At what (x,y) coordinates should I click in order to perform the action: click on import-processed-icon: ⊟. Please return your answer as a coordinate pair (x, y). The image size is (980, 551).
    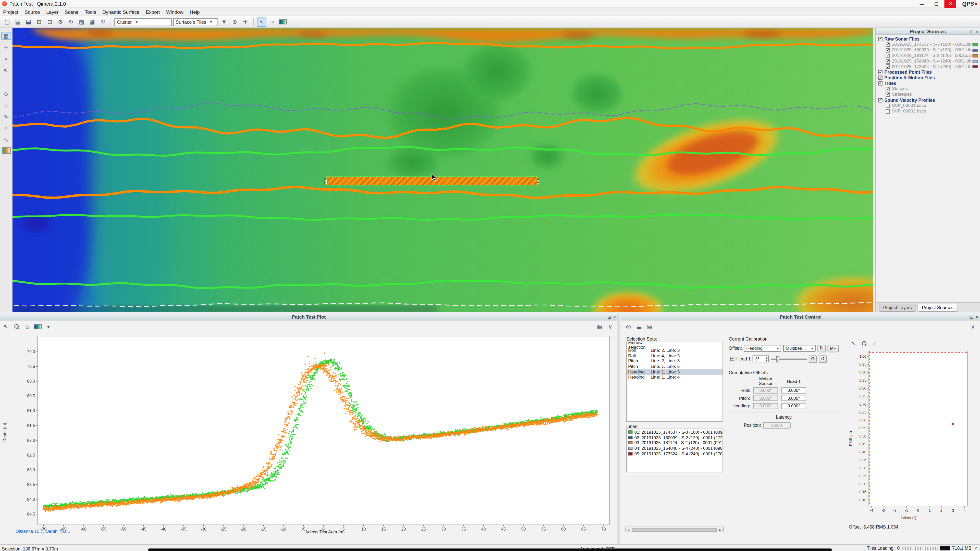
    Looking at the image, I should click on (49, 22).